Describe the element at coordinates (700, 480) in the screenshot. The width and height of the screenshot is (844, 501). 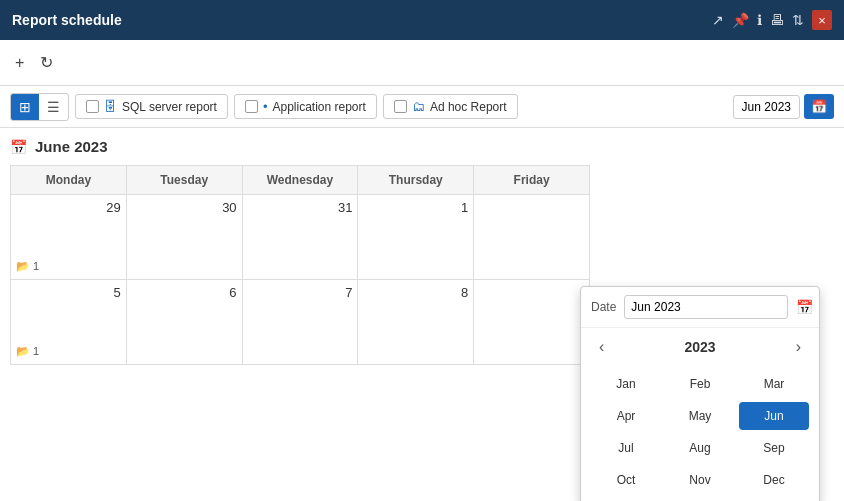
I see `month-button-nov: Nov` at that location.